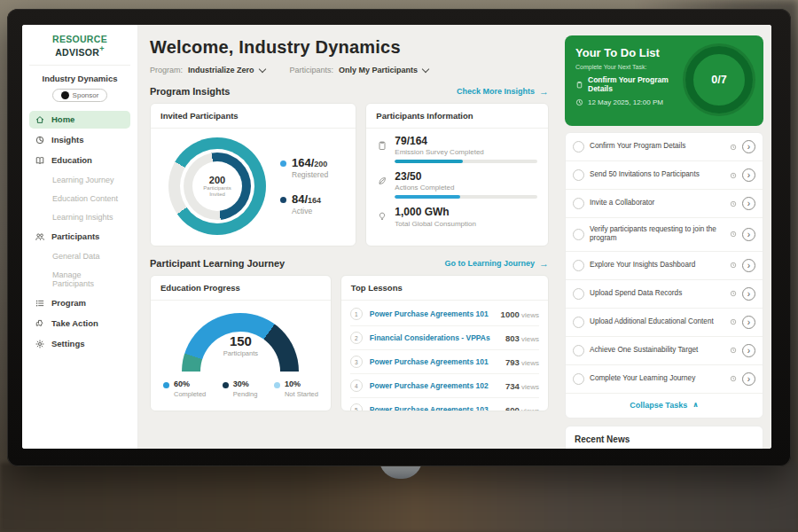 This screenshot has height=532, width=798. I want to click on collapse-tasks-link: Collapse Tasks ∧, so click(664, 406).